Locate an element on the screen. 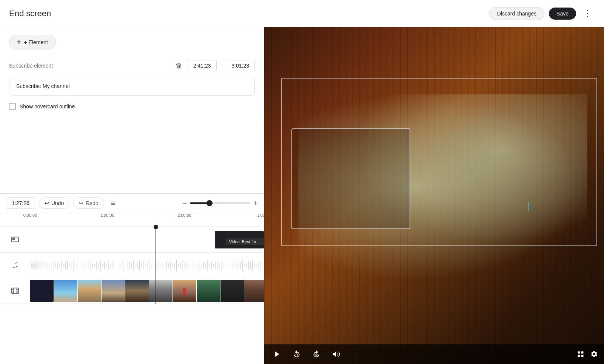 Image resolution: width=604 pixels, height=364 pixels. element-time-controls: 🗑 2:41:23 - 3:01:23 is located at coordinates (214, 66).